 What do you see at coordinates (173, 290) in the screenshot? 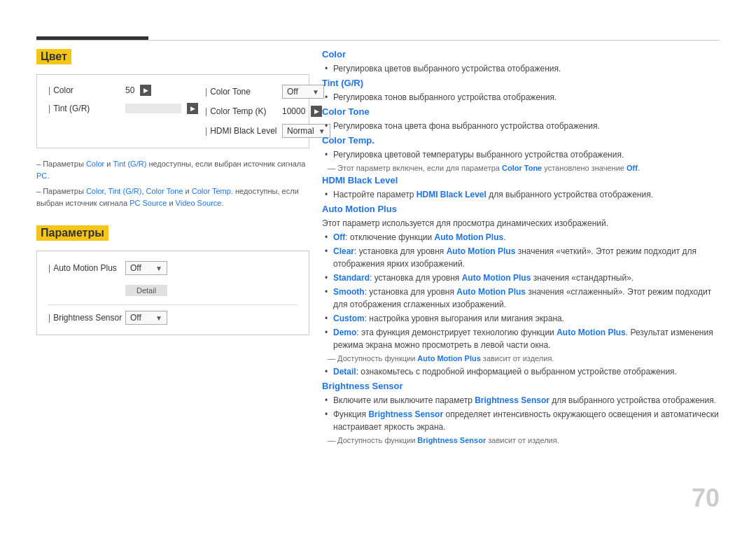
I see `detail-button-row: Detail` at bounding box center [173, 290].